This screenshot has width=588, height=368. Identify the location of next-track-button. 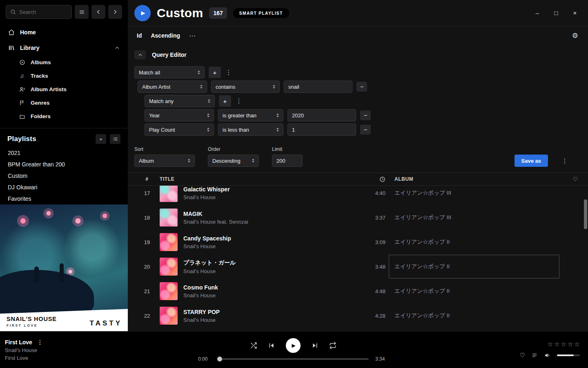
(315, 346).